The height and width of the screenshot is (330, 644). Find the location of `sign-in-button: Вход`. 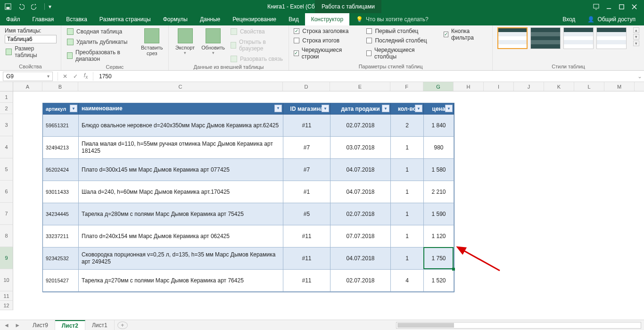

sign-in-button: Вход is located at coordinates (569, 19).